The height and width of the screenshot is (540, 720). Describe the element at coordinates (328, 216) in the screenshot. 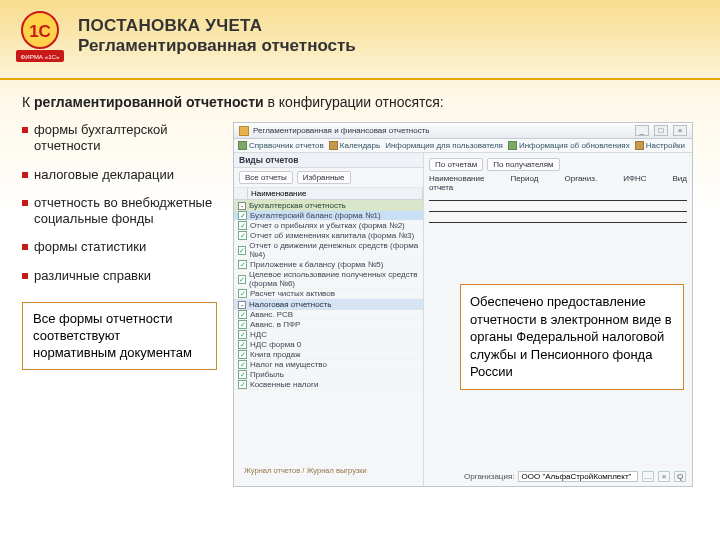

I see `list-item: ✓Бухгалтерский баланс (форма №1)` at that location.